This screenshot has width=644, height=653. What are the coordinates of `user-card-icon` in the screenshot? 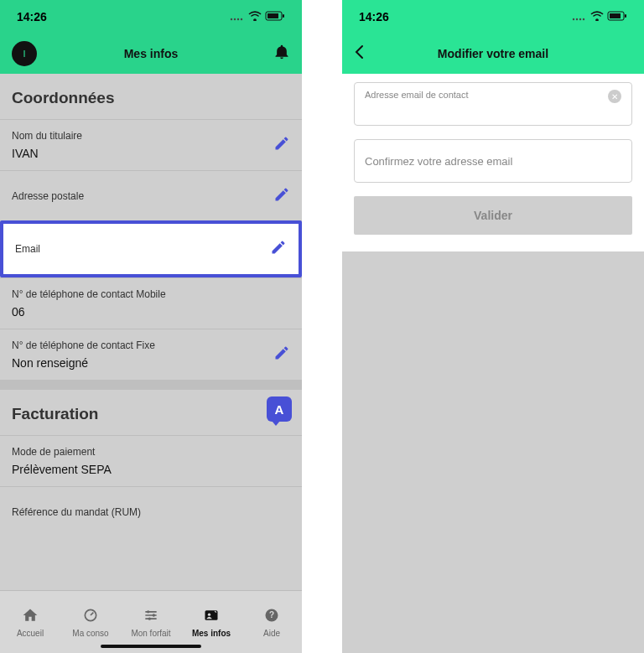 It's located at (211, 616).